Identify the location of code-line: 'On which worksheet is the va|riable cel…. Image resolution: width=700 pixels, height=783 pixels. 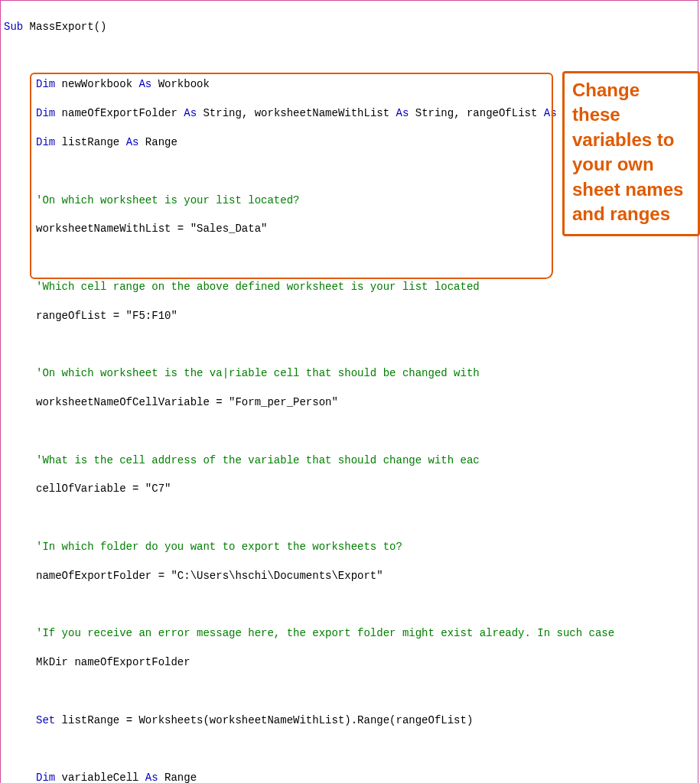
(350, 373).